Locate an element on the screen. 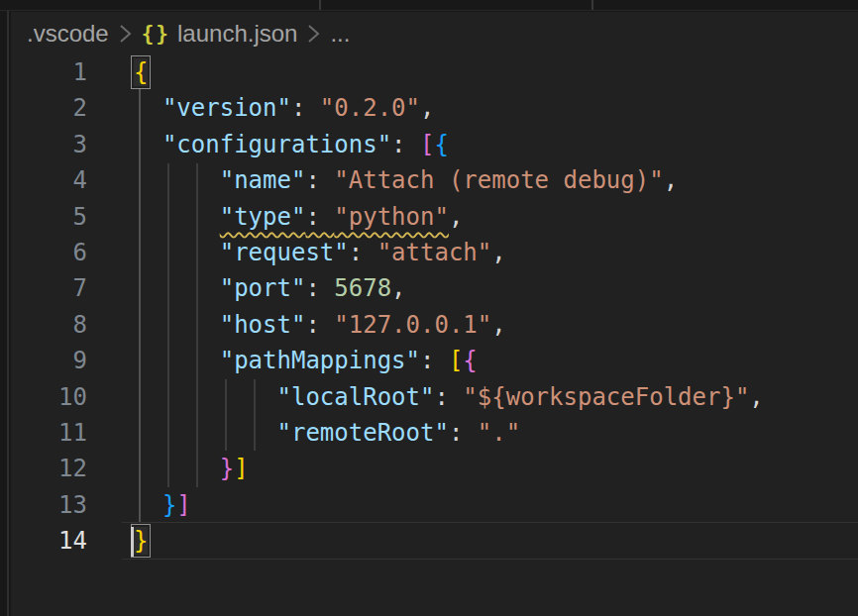 The height and width of the screenshot is (616, 858). code-line: 12 }] is located at coordinates (434, 468).